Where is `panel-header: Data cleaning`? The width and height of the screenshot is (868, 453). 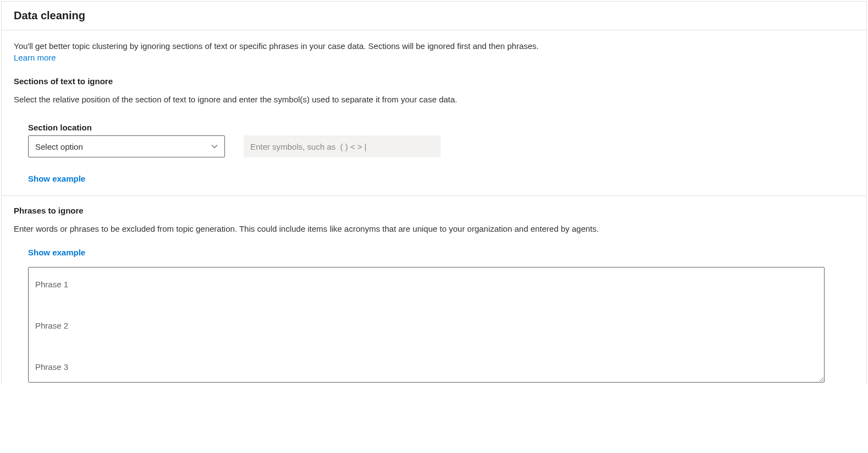
panel-header: Data cleaning is located at coordinates (434, 16).